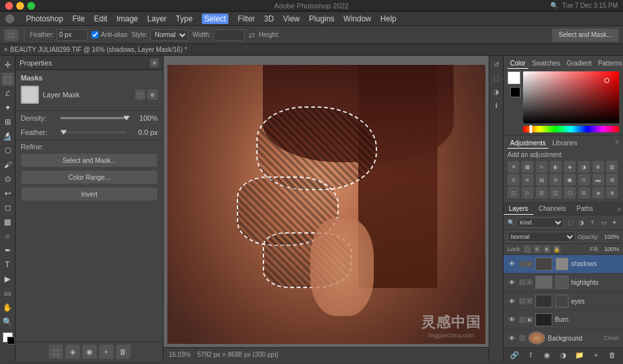  Describe the element at coordinates (514, 78) in the screenshot. I see `foreground-swatch` at that location.